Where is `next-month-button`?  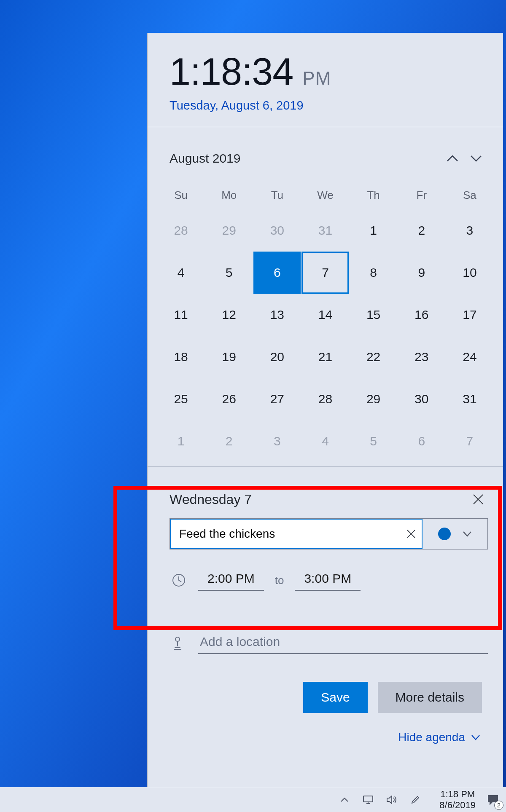
next-month-button is located at coordinates (476, 158).